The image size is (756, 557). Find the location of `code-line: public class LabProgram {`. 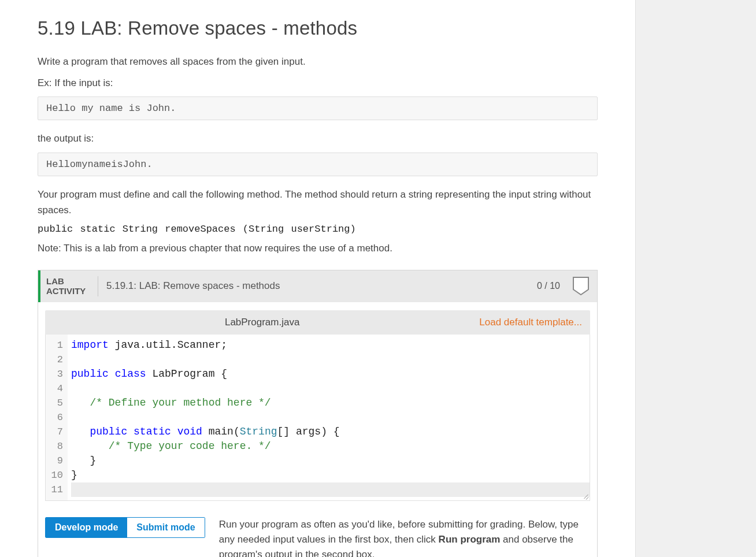

code-line: public class LabProgram { is located at coordinates (331, 374).